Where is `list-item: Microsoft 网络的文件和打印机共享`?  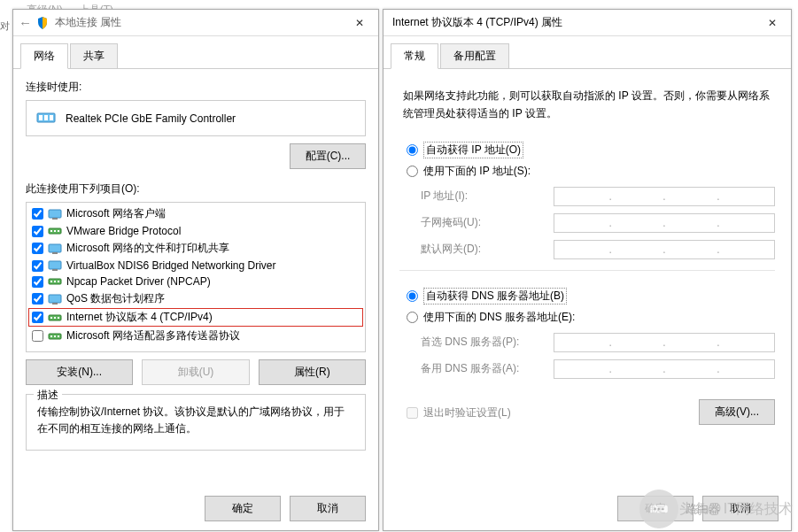
list-item: Microsoft 网络的文件和打印机共享 is located at coordinates (196, 248).